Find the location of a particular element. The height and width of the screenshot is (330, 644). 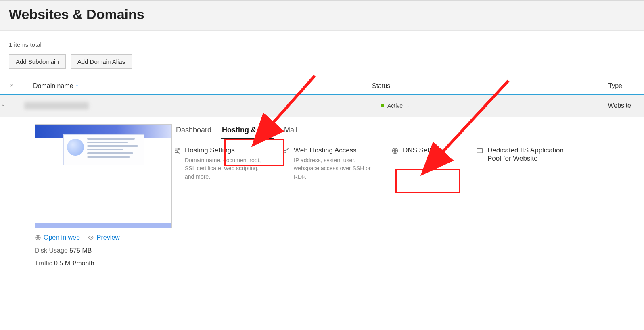

dns-settings-control: DNS Settings is located at coordinates (426, 164).